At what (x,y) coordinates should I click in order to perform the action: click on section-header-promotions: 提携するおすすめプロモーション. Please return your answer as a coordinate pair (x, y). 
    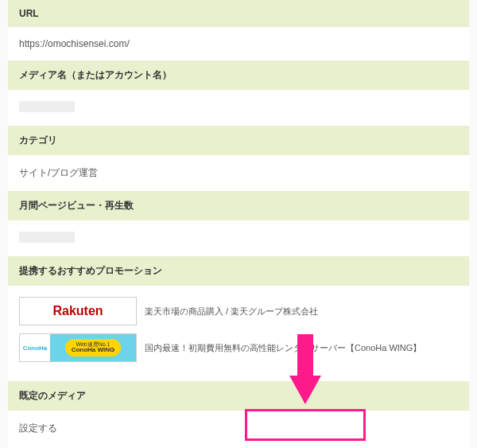
    Looking at the image, I should click on (238, 271).